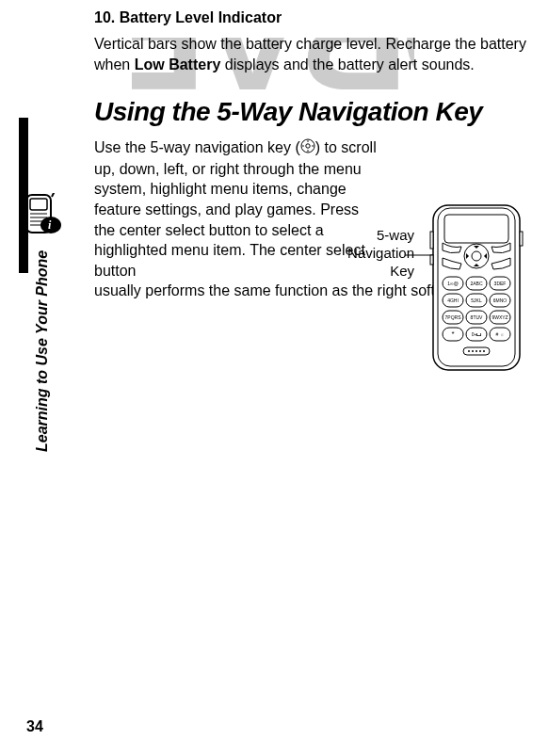 The height and width of the screenshot is (756, 548). I want to click on main-heading: Using the 5-Way Navigation Key, so click(312, 111).